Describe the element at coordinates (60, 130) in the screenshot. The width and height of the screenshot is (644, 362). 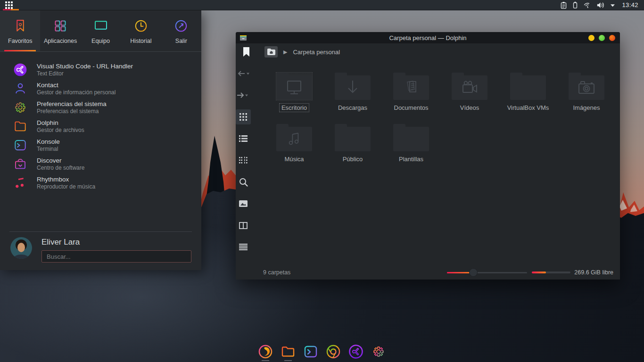
I see `app-subtitle: Gestor de archivos` at that location.